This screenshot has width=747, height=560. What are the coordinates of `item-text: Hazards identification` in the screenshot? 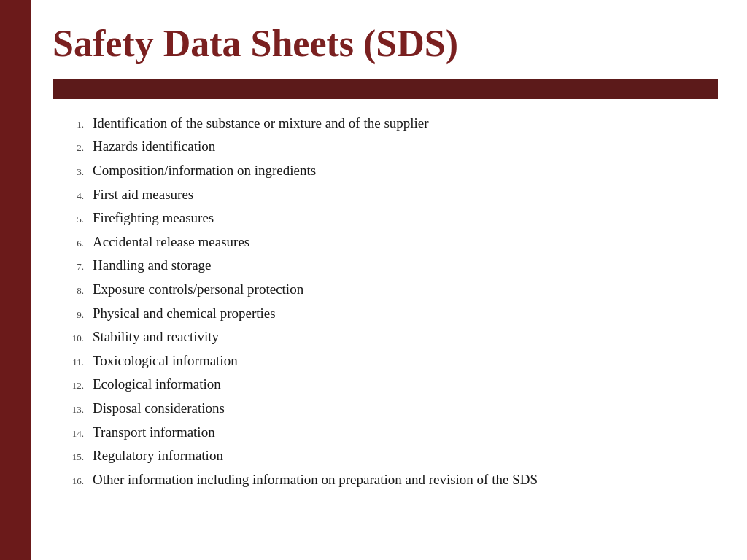 It's located at (154, 147).